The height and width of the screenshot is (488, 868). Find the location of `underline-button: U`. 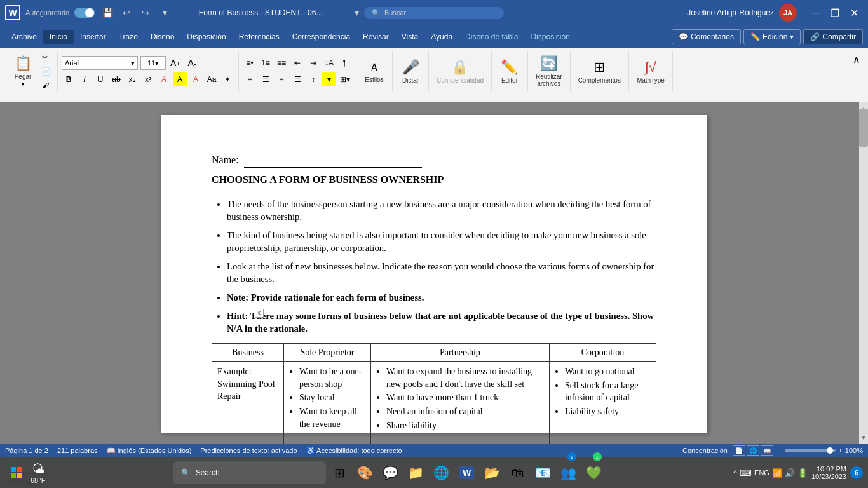

underline-button: U is located at coordinates (100, 79).